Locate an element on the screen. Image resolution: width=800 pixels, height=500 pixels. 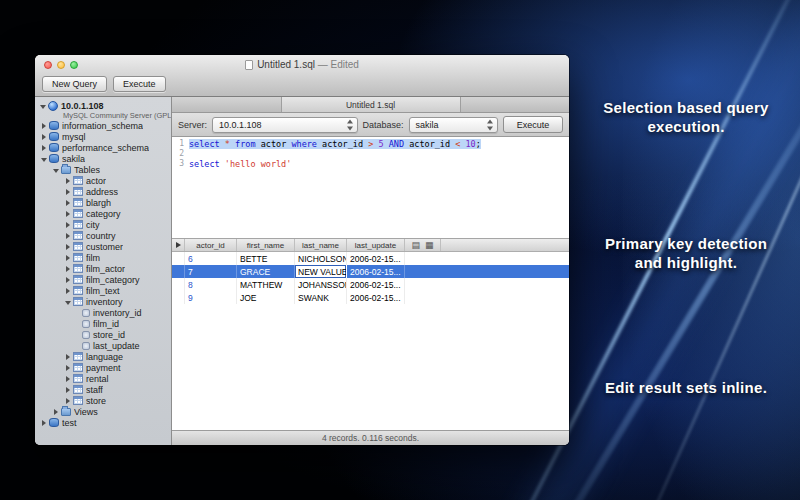
cell-actor-id: 8 is located at coordinates (211, 284).